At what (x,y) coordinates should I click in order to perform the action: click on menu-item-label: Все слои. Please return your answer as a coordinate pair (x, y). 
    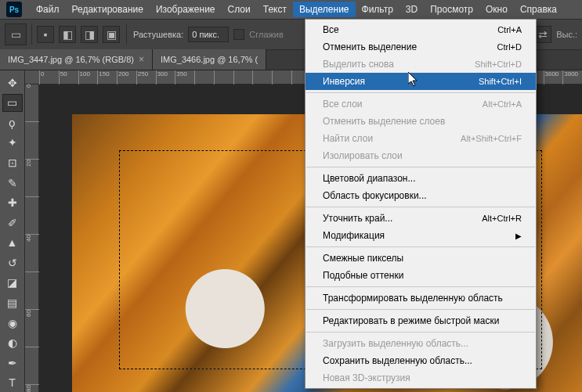
    Looking at the image, I should click on (343, 104).